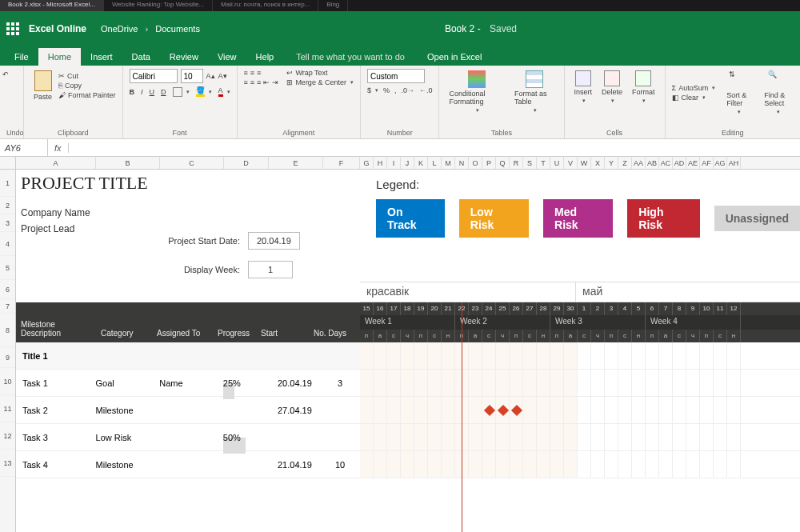 This screenshot has width=800, height=532. I want to click on border-button, so click(181, 92).